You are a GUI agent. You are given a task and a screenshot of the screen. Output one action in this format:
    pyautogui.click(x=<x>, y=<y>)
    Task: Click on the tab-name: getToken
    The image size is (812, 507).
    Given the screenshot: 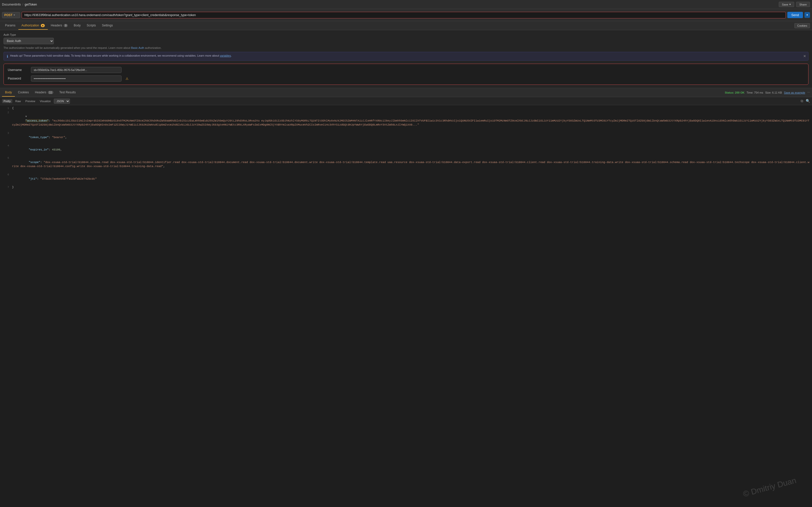 What is the action you would take?
    pyautogui.click(x=31, y=5)
    